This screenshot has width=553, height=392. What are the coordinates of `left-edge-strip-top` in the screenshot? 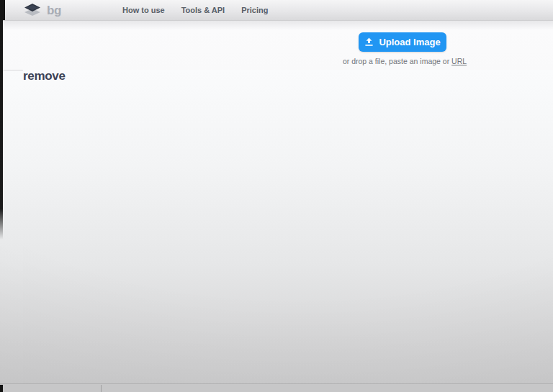 It's located at (3, 10).